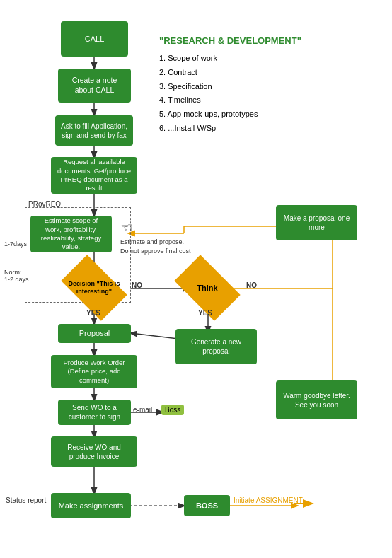  Describe the element at coordinates (45, 204) in the screenshot. I see `provreq-label: PRovREQ` at that location.